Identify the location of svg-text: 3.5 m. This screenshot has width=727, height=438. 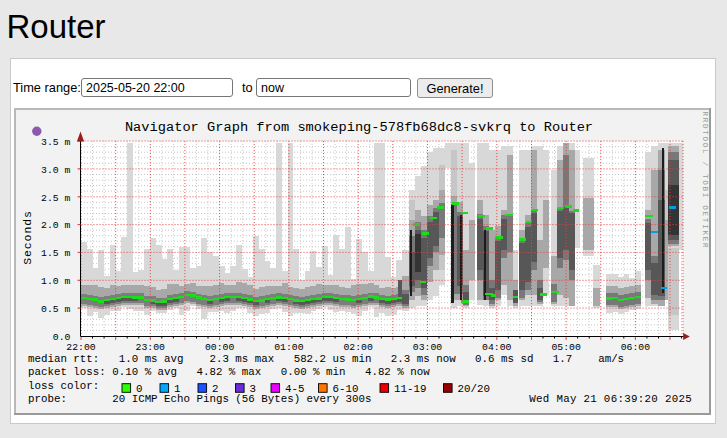
(56, 142).